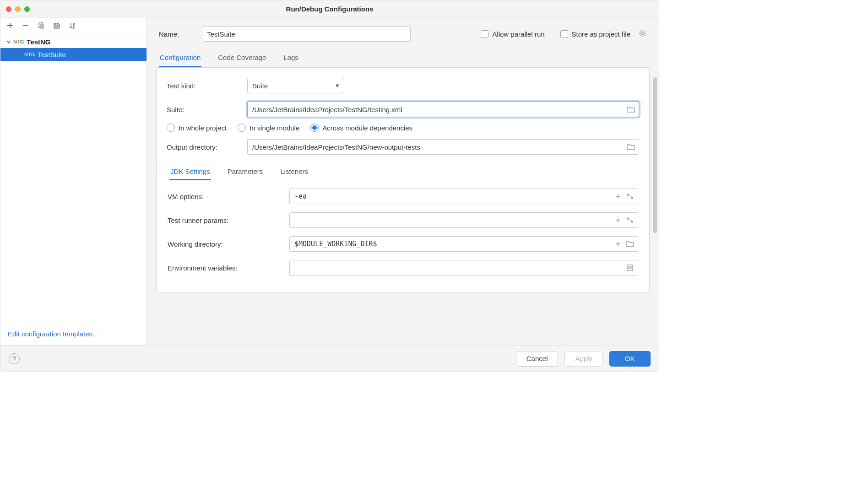 The width and height of the screenshot is (868, 486). I want to click on save-config-button, so click(57, 26).